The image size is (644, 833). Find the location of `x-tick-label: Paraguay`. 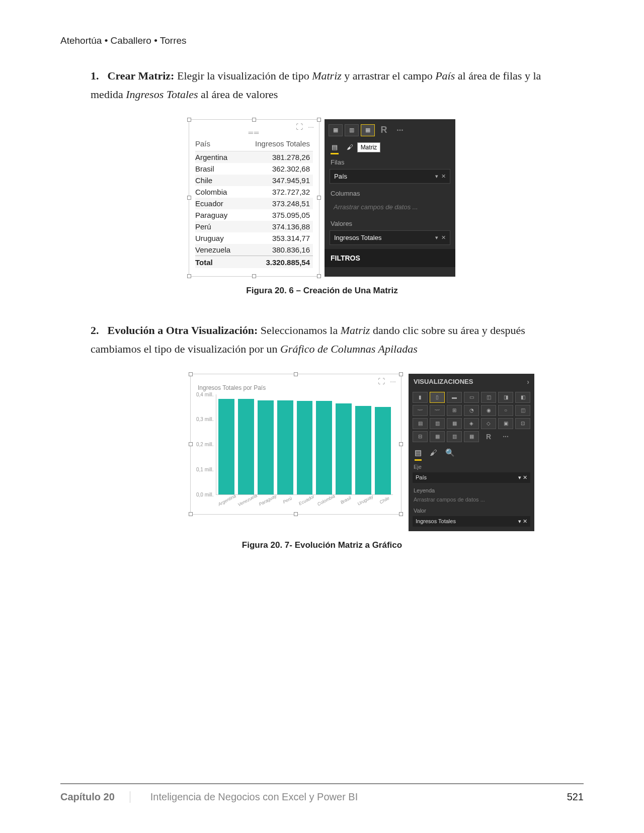

x-tick-label: Paraguay is located at coordinates (268, 500).